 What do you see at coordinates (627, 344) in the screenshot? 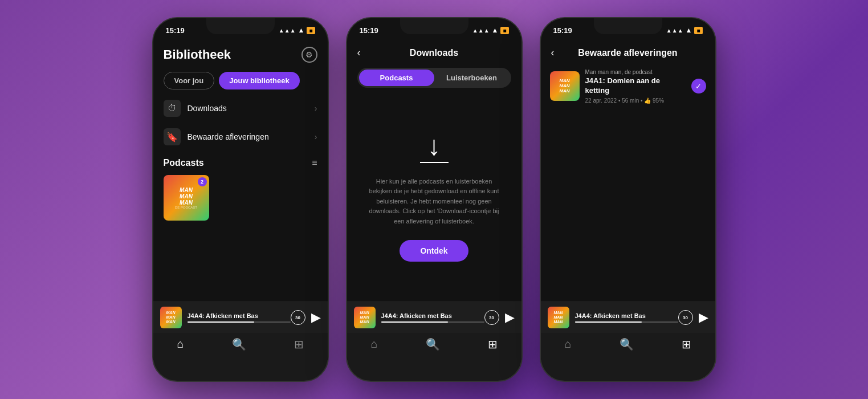
I see `nav-search-3: 🔍` at bounding box center [627, 344].